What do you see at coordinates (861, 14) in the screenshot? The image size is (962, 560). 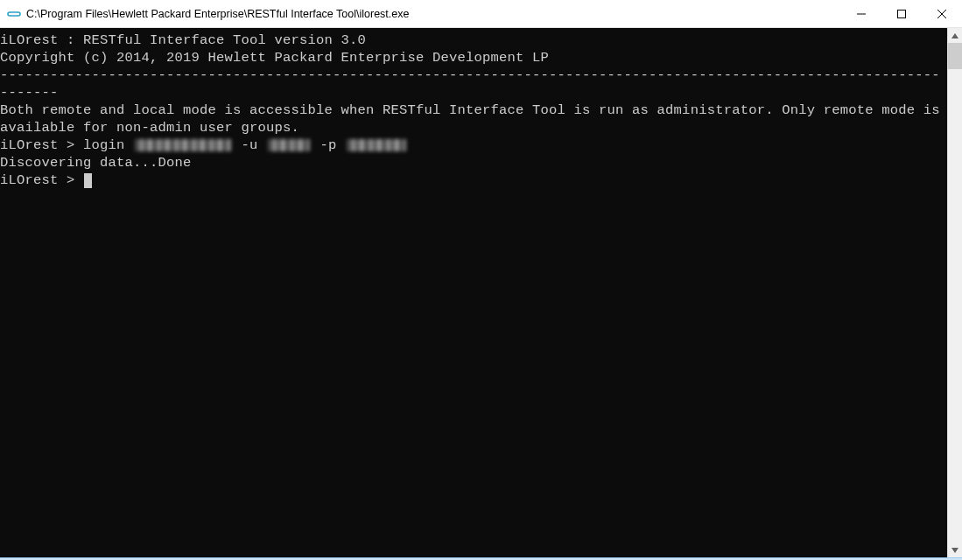 I see `minimize-icon` at bounding box center [861, 14].